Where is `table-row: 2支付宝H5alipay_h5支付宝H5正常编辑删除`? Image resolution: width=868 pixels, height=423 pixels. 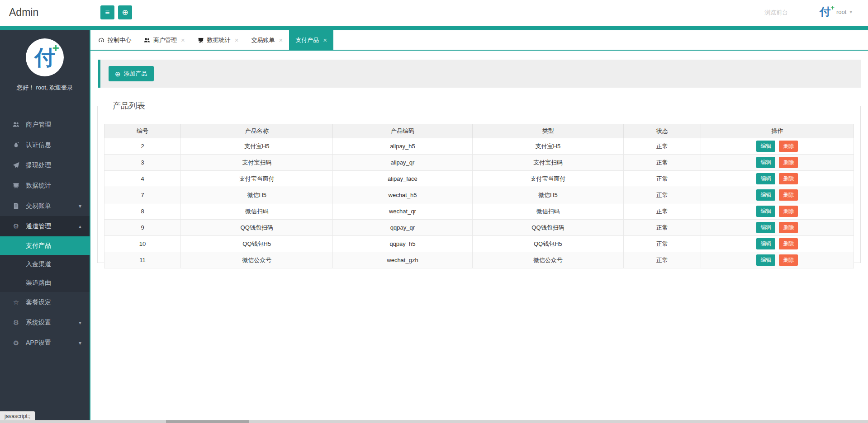
table-row: 2支付宝H5alipay_h5支付宝H5正常编辑删除 is located at coordinates (479, 146).